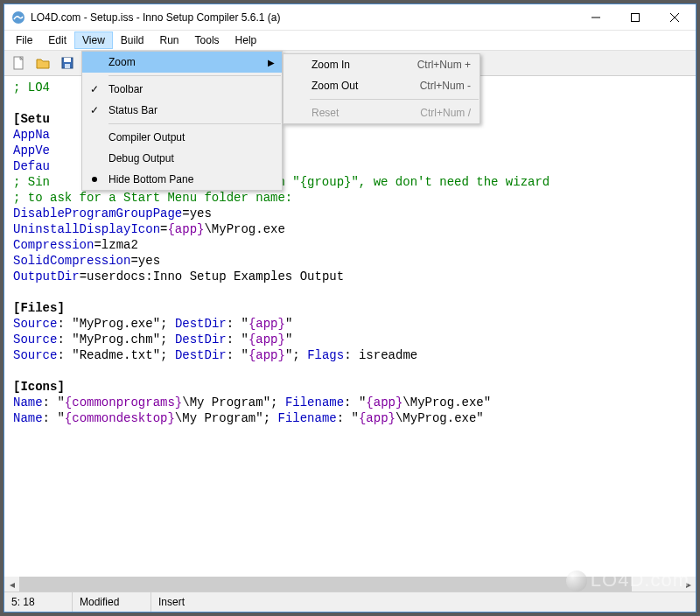 Image resolution: width=700 pixels, height=616 pixels. What do you see at coordinates (182, 137) in the screenshot?
I see `view-menu-compiler-output: Compiler Output` at bounding box center [182, 137].